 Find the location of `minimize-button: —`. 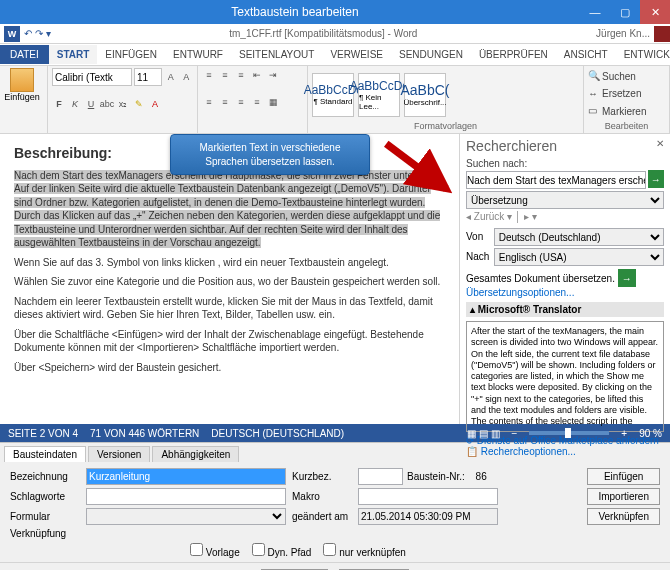

minimize-button: — is located at coordinates (595, 12).